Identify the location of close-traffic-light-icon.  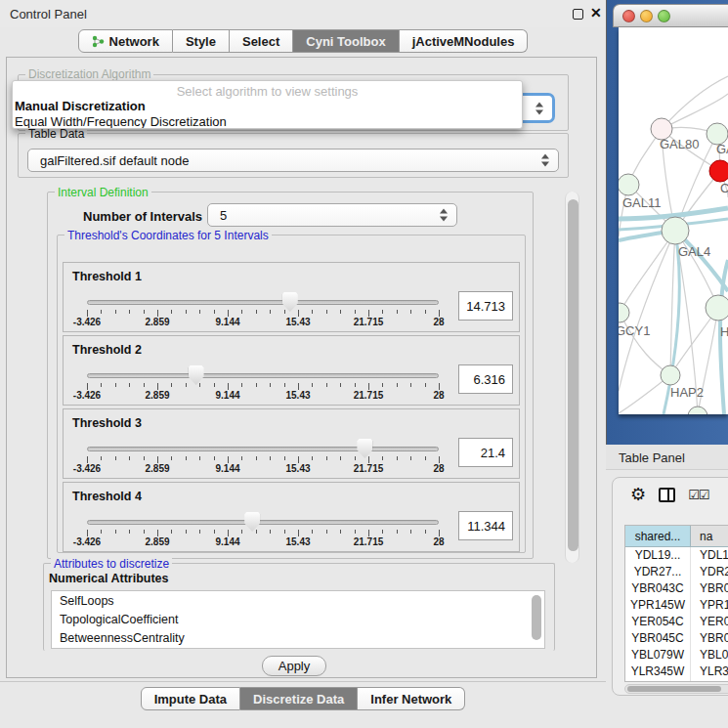
(629, 16).